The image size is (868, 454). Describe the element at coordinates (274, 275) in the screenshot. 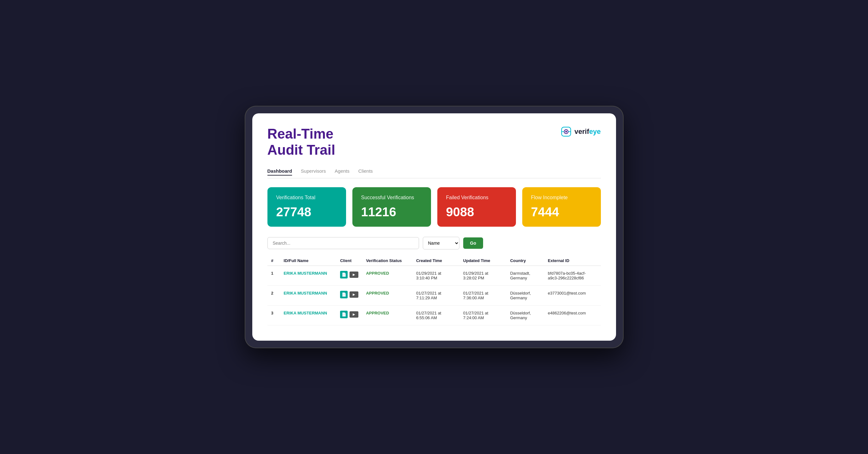

I see `cell-num: 1` at that location.